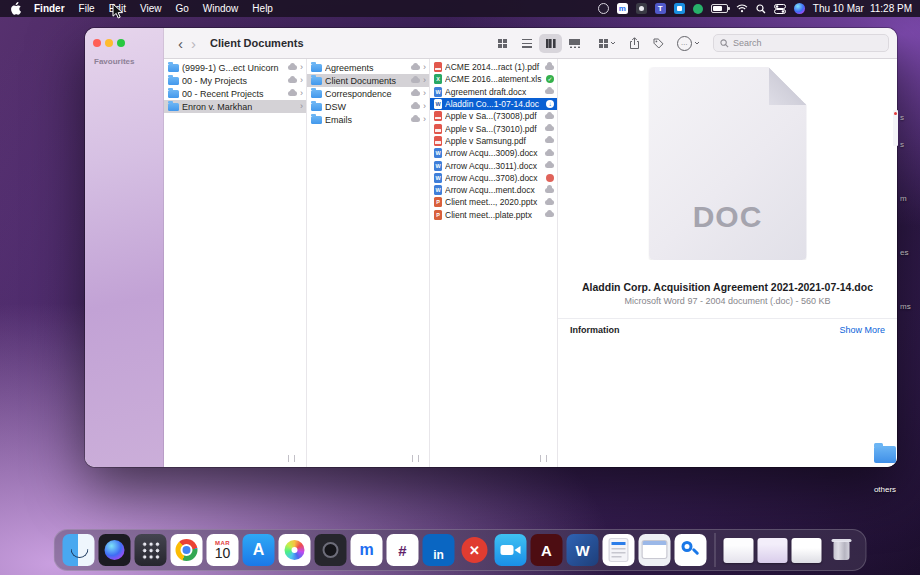 This screenshot has height=575, width=920. Describe the element at coordinates (691, 550) in the screenshot. I see `search-app-dock-icon` at that location.